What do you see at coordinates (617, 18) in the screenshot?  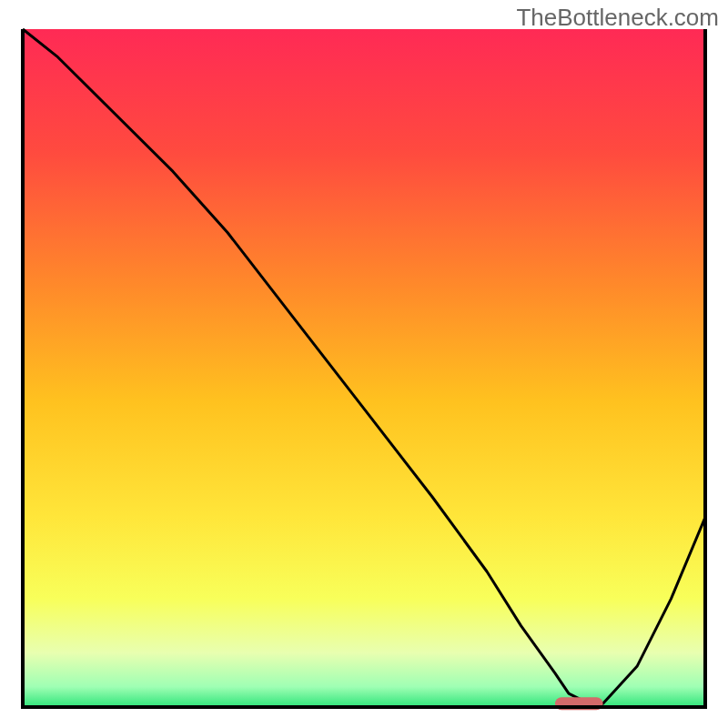 I see `attribution-text: TheBottleneck.com` at bounding box center [617, 18].